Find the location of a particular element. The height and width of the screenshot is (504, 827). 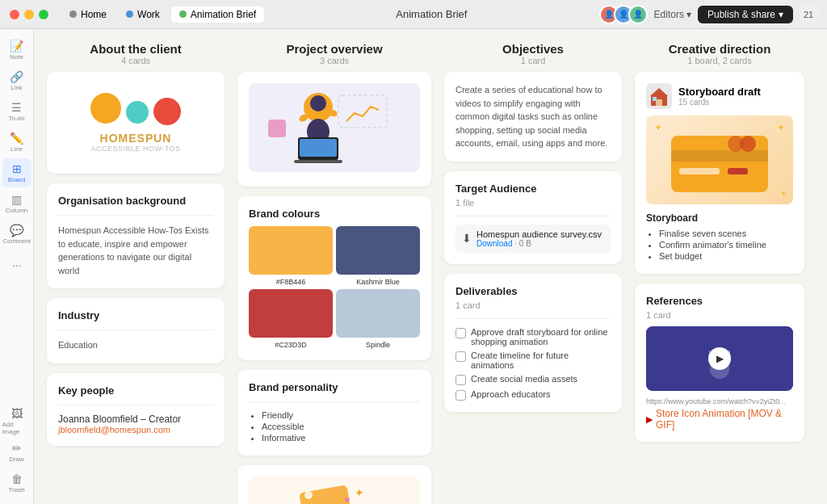

file-attachment: ⬇ Homespun audience survey.csv Download … is located at coordinates (533, 239).